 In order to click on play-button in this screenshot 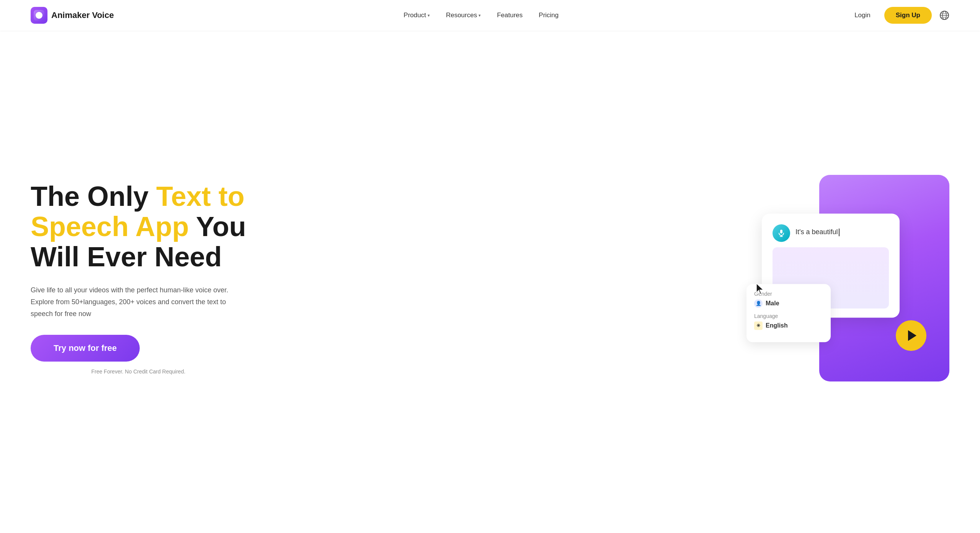, I will do `click(911, 336)`.